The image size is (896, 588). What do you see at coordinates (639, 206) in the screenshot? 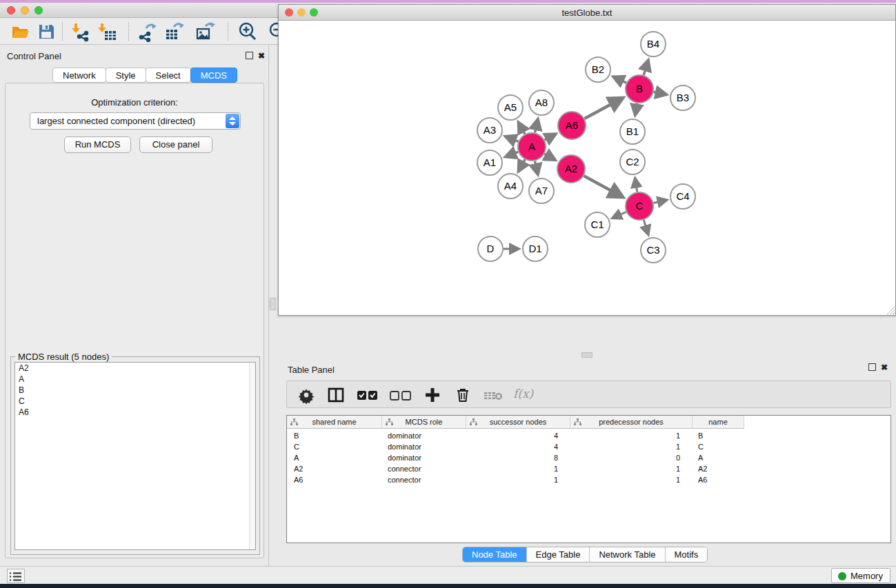
I see `network-node-C: C` at bounding box center [639, 206].